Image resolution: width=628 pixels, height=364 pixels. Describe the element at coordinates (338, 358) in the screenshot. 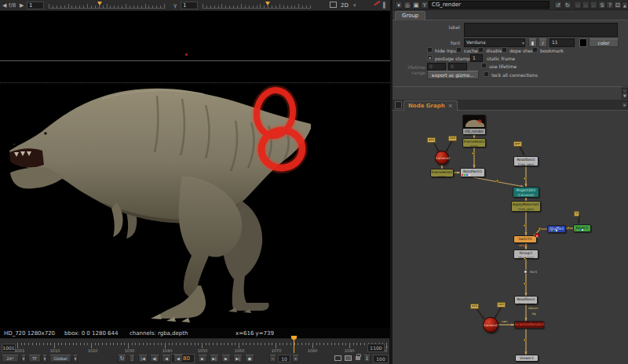

I see `monitor-out-icon` at that location.